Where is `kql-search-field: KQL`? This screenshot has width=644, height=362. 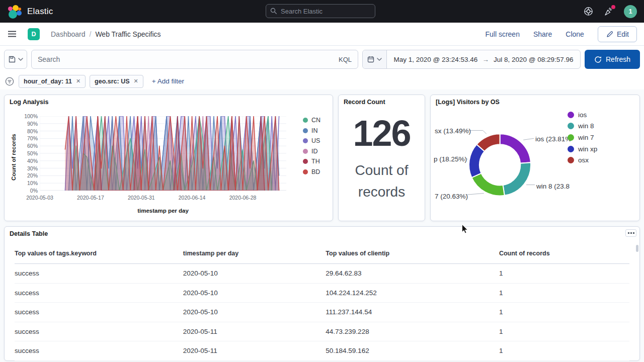
kql-search-field: KQL is located at coordinates (195, 59).